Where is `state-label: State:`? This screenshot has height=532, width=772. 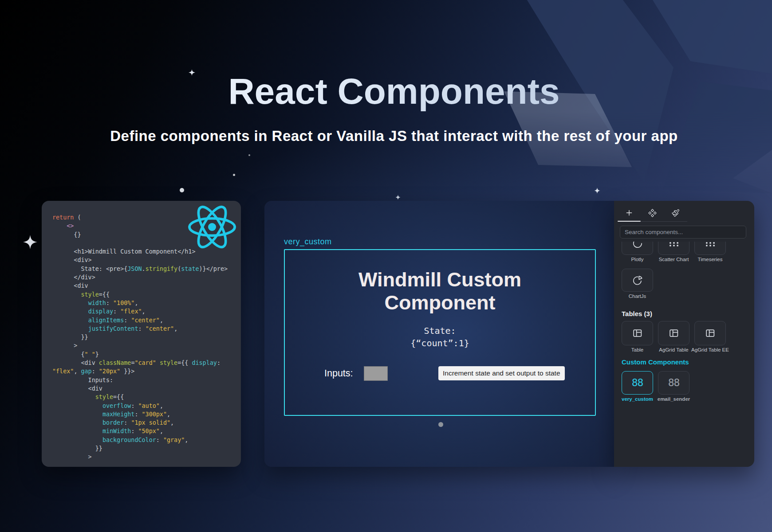
state-label: State: is located at coordinates (440, 331).